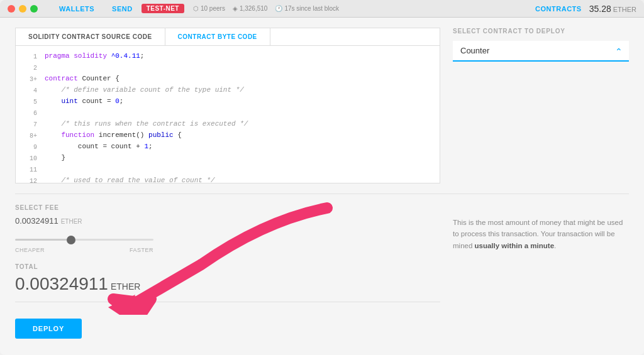 The image size is (644, 355). I want to click on contracts-nav-link: CONTRACTS, so click(558, 9).